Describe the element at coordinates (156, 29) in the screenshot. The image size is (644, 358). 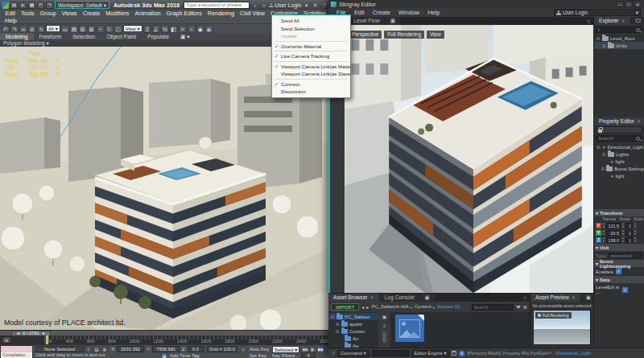
I see `angle-snap-icon: ∠` at that location.